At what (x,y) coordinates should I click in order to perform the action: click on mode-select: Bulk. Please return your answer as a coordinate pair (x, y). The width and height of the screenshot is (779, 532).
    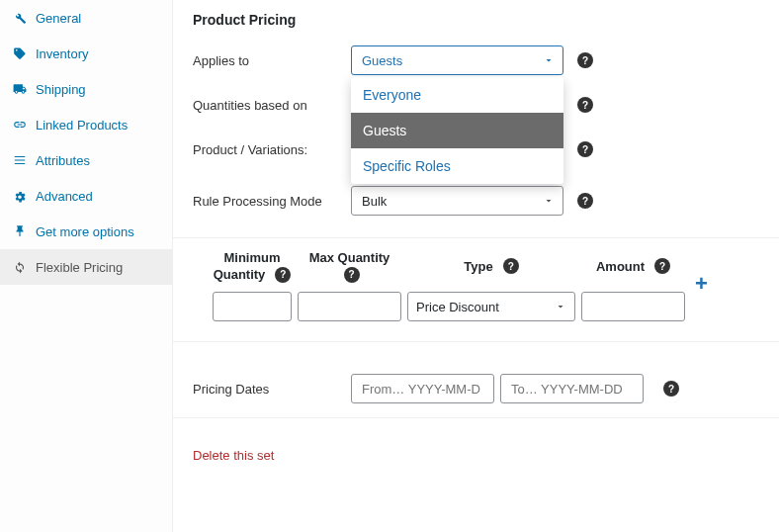
    Looking at the image, I should click on (457, 201).